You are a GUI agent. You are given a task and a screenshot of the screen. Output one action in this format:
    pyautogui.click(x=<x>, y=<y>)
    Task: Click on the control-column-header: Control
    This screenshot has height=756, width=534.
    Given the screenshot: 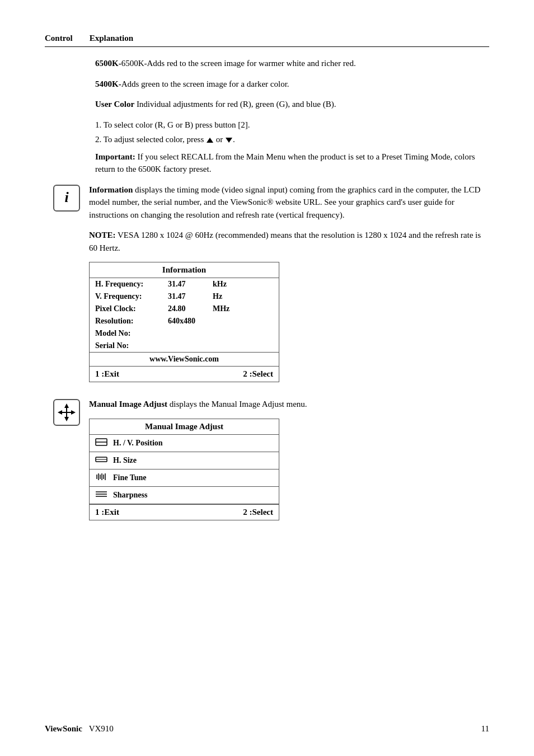 What is the action you would take?
    pyautogui.click(x=59, y=38)
    